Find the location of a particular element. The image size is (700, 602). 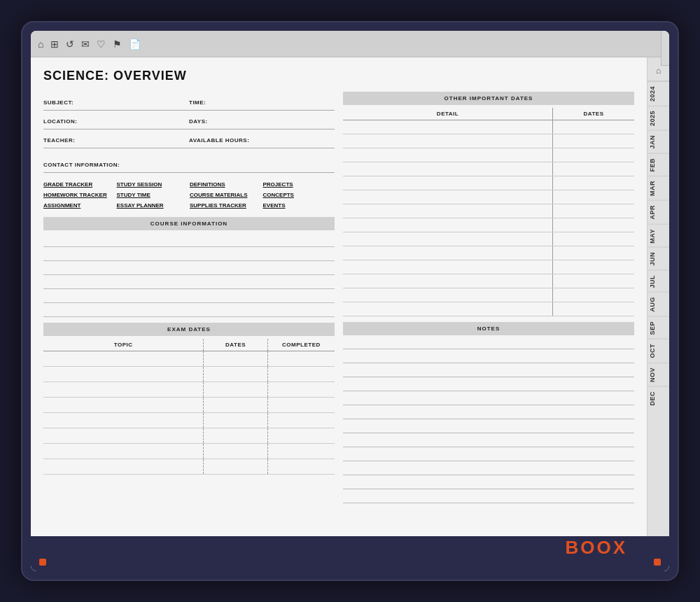

sidebar-item-dec: DEC is located at coordinates (658, 398).